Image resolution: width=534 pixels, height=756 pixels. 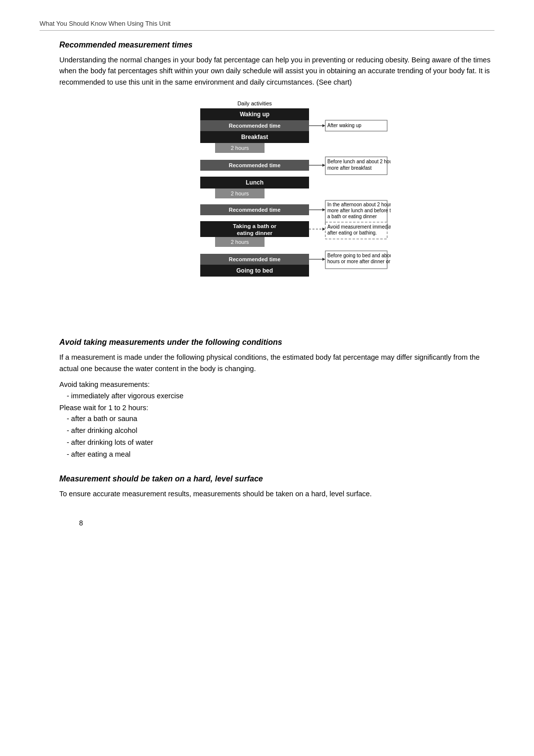 What do you see at coordinates (267, 210) in the screenshot?
I see `daily-activities-chart: Daily activities Waking up Recommended t…` at bounding box center [267, 210].